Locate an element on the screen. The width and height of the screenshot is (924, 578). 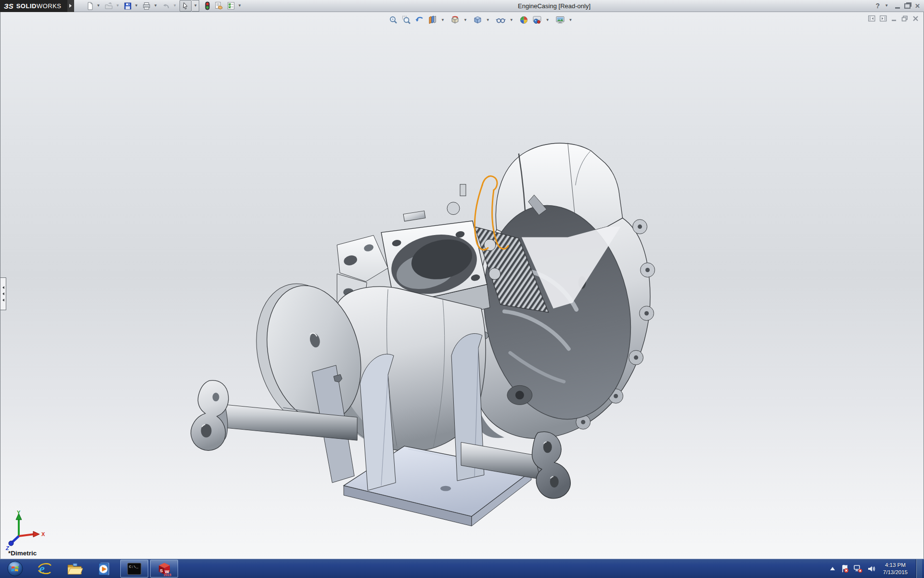
new-dropdown: ▼ is located at coordinates (99, 6).